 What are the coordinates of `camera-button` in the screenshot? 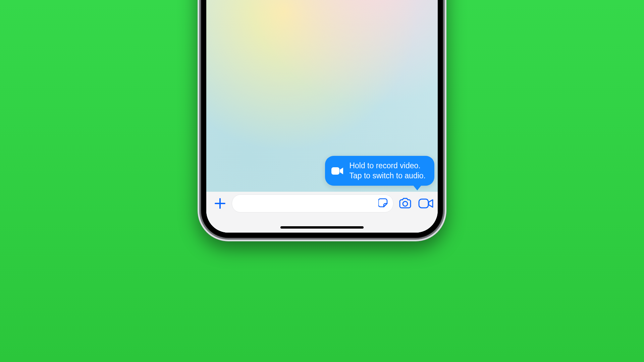 It's located at (405, 203).